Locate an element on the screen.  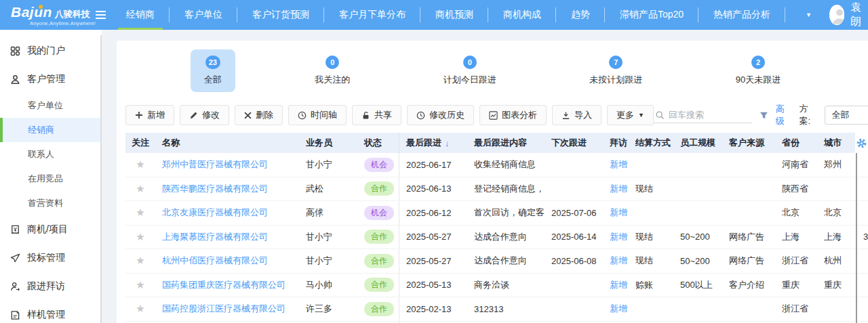
company-link: 上海聚慕医疗器械有限公司 is located at coordinates (215, 237).